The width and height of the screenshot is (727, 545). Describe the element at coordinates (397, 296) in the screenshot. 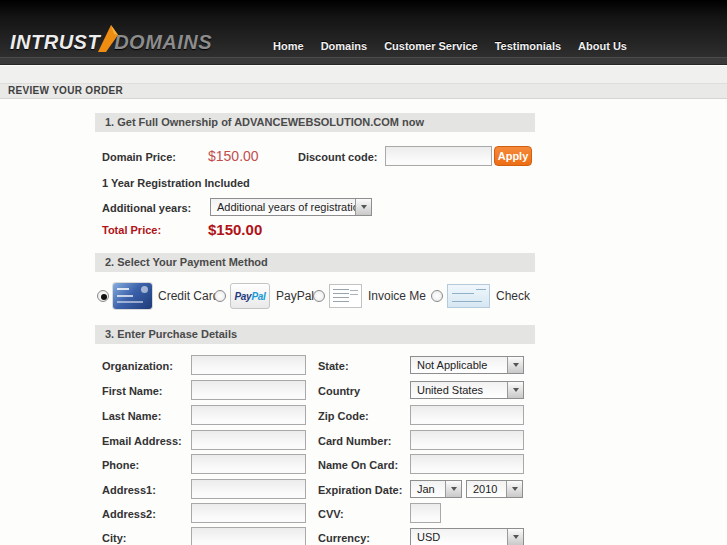

I see `payment-option-label: Invoice Me` at that location.